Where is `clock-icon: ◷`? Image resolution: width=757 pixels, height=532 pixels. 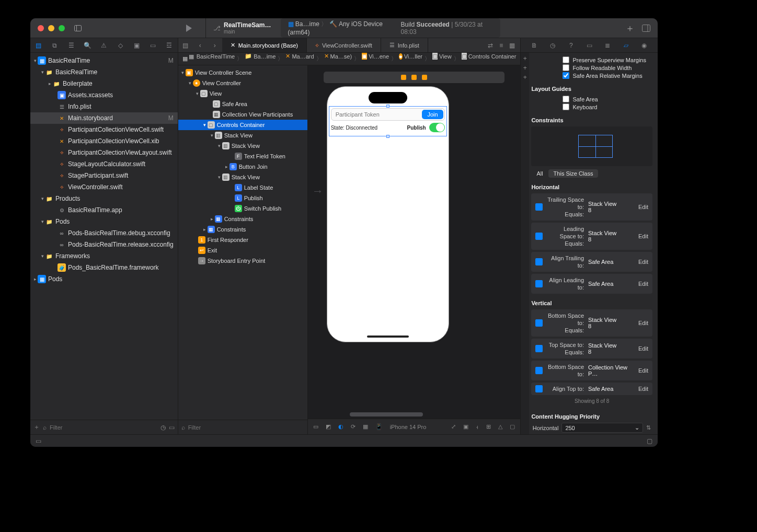 clock-icon: ◷ is located at coordinates (163, 427).